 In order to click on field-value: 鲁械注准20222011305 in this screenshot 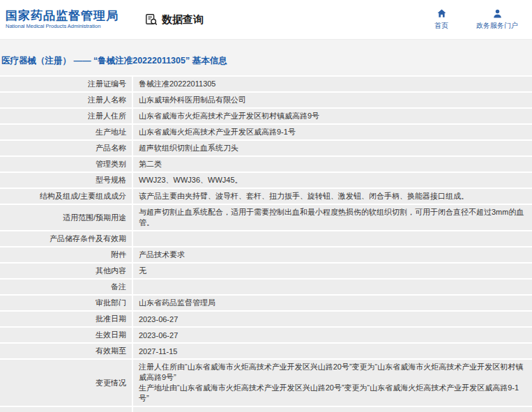, I will do `click(332, 84)`.